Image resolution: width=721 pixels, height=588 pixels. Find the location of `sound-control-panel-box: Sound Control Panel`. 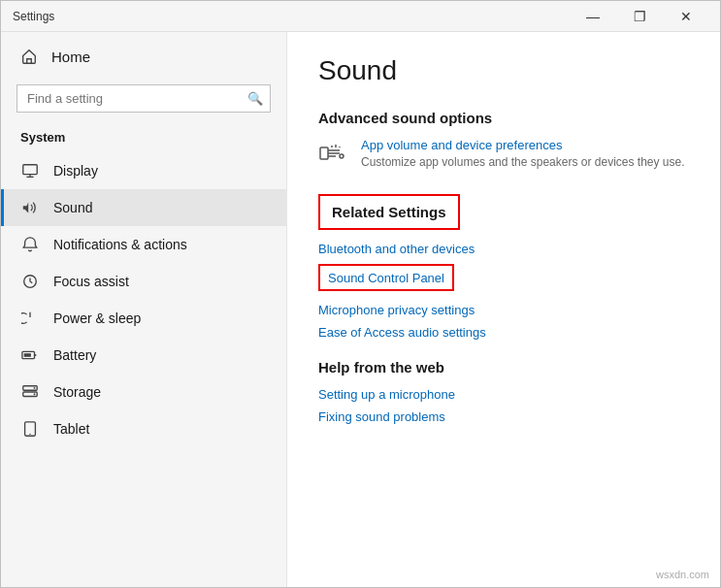

sound-control-panel-box: Sound Control Panel is located at coordinates (386, 278).